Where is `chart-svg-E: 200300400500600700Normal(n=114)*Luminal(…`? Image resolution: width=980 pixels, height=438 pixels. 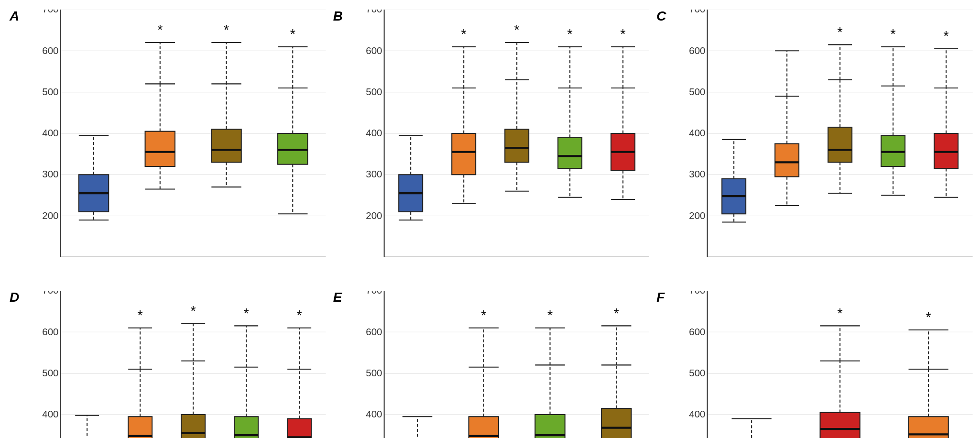
chart-svg-E: 200300400500600700Normal(n=114)*Luminal(… is located at coordinates (502, 364).